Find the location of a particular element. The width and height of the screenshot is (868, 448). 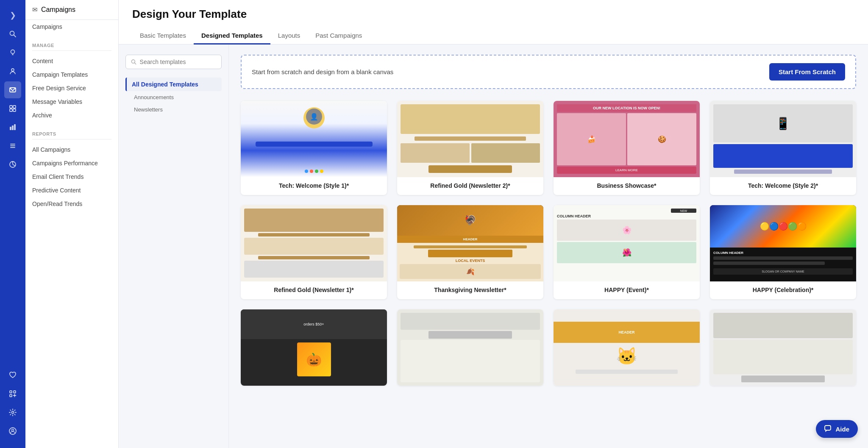

template-name: Refined Gold (Newsletter 2)* is located at coordinates (470, 186).